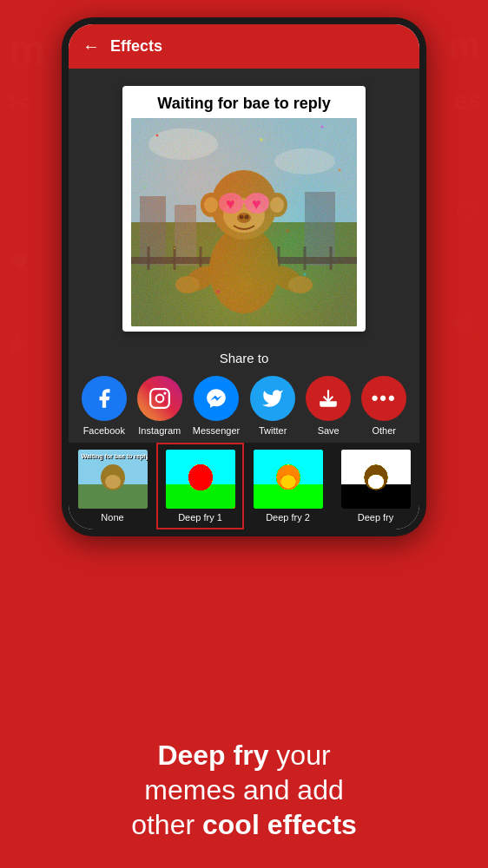 The height and width of the screenshot is (868, 488). What do you see at coordinates (244, 790) in the screenshot?
I see `bottom-tagline: Deep fry your memes and add other cool e…` at bounding box center [244, 790].